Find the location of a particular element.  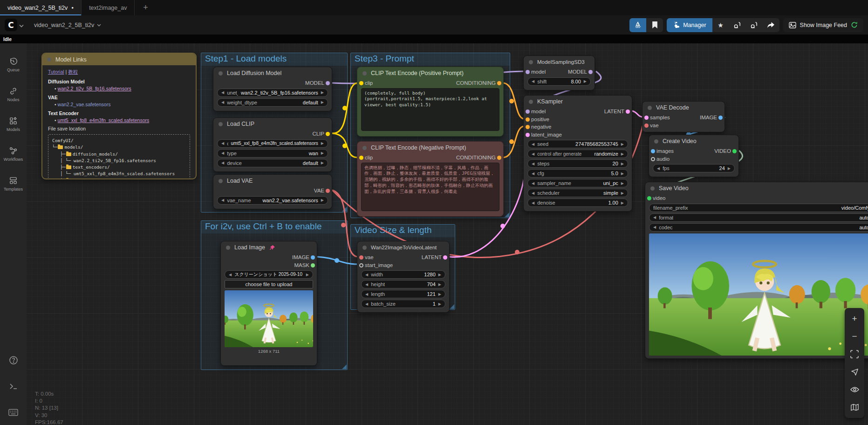

tutorial-link: Tutorial is located at coordinates (56, 72).